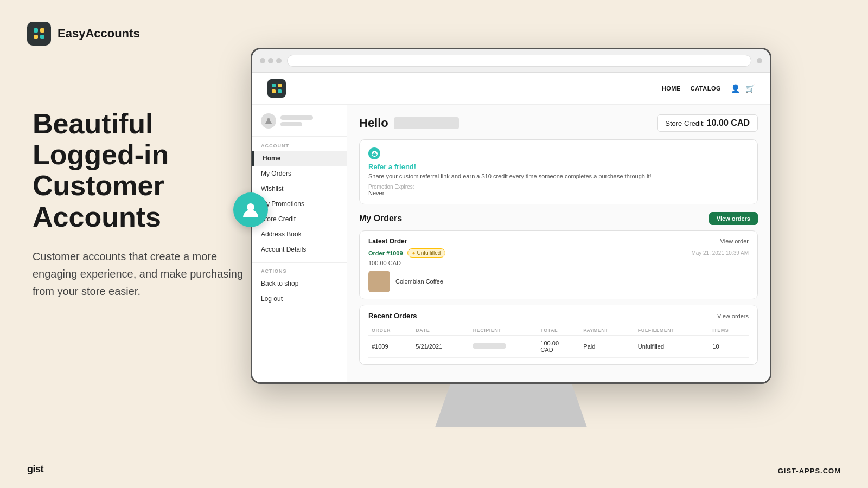 The image size is (868, 488). I want to click on col-recipient: RECIPIENT, so click(503, 331).